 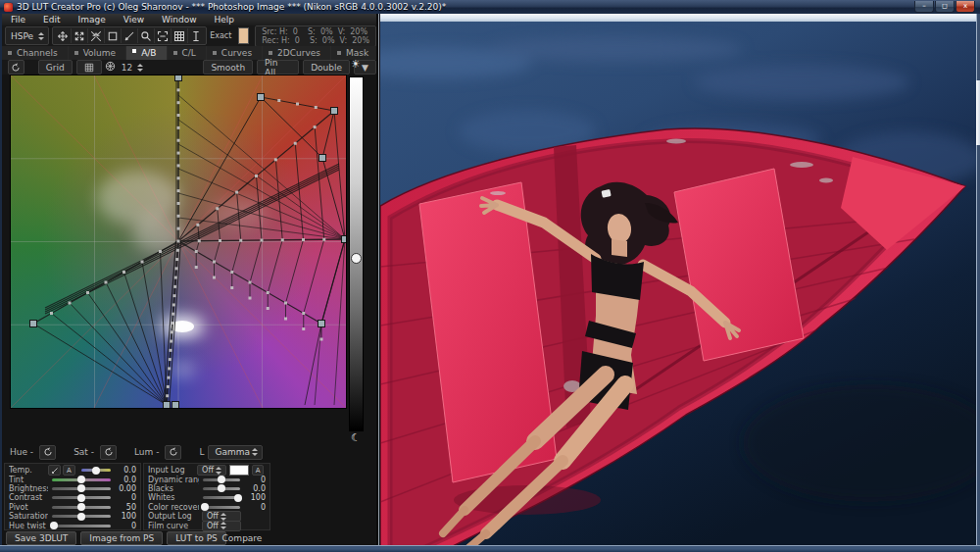 I want to click on tab-channels: Channels, so click(x=35, y=53).